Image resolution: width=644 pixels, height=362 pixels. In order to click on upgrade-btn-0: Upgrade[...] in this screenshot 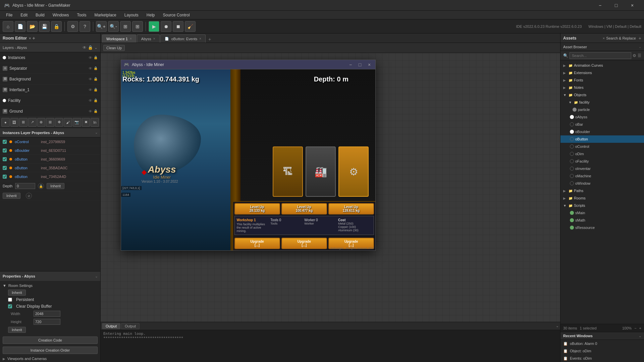, I will do `click(257, 243)`.